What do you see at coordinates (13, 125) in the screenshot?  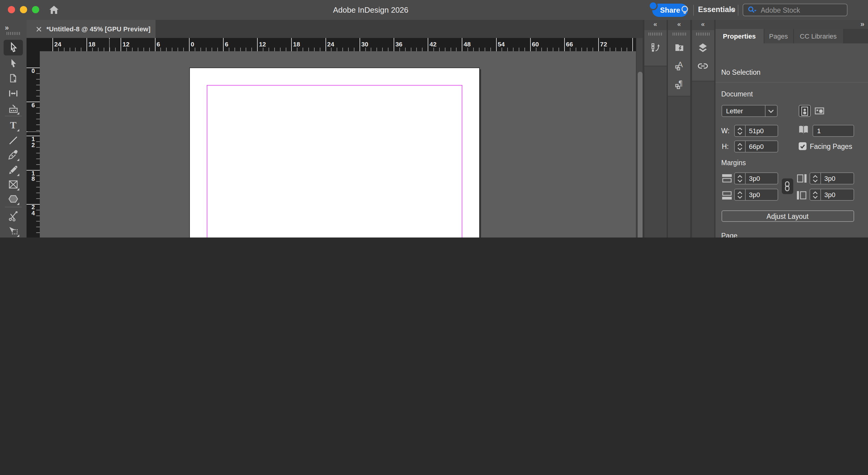 I see `type-tool: T` at bounding box center [13, 125].